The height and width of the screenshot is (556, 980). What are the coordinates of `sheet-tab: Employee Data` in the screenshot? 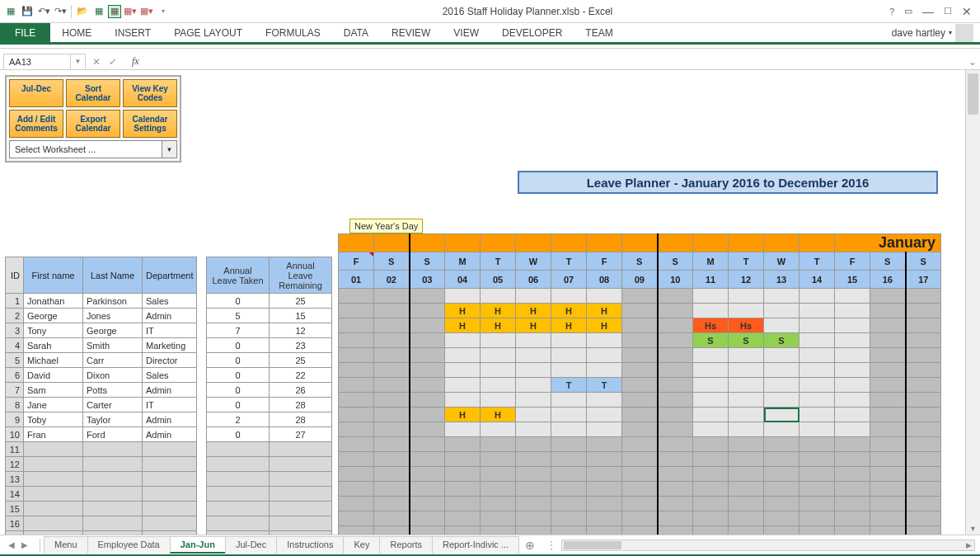 It's located at (129, 544).